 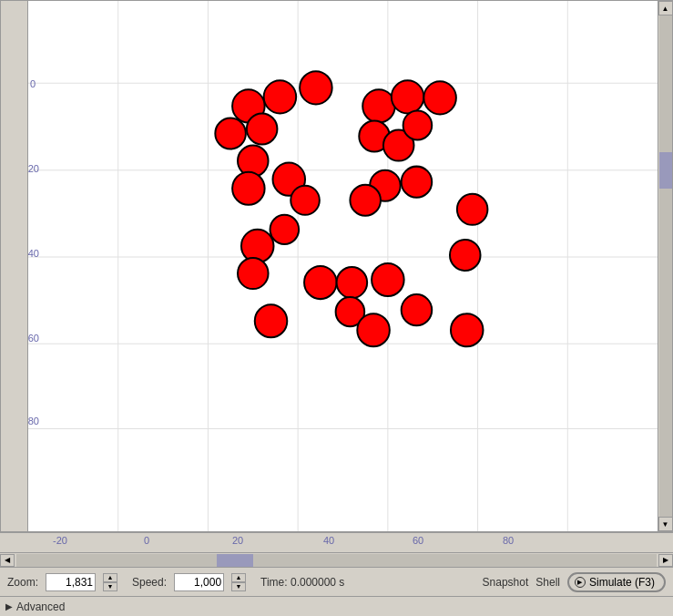 What do you see at coordinates (506, 582) in the screenshot?
I see `snapshot-button: Snapshot` at bounding box center [506, 582].